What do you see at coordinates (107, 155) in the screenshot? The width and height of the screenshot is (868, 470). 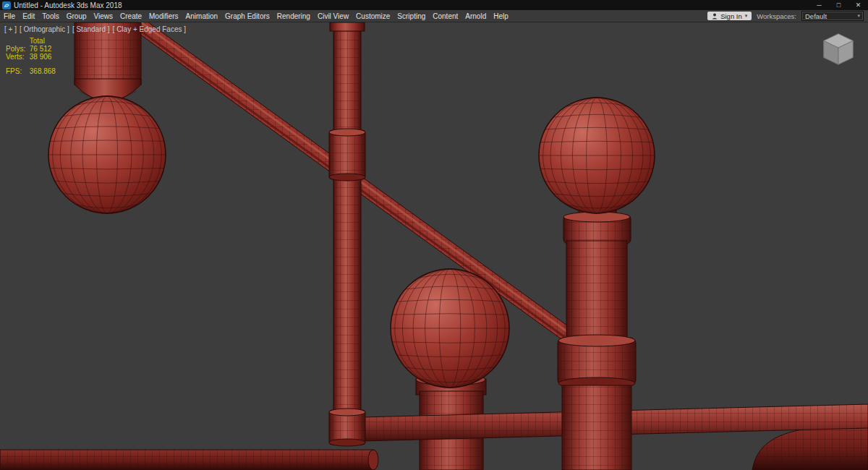 I see `model-left-sphere` at bounding box center [107, 155].